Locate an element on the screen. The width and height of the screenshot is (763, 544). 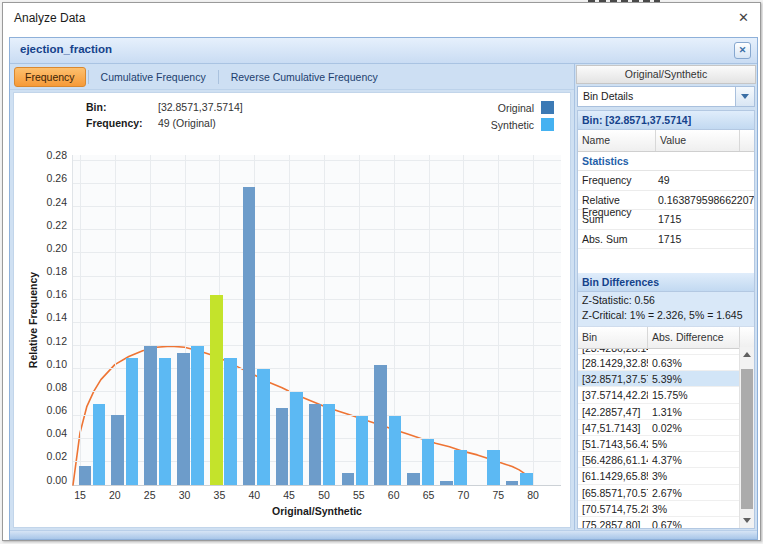
bin-difference-row: [51.7143,56.4286]5% is located at coordinates (666, 444).